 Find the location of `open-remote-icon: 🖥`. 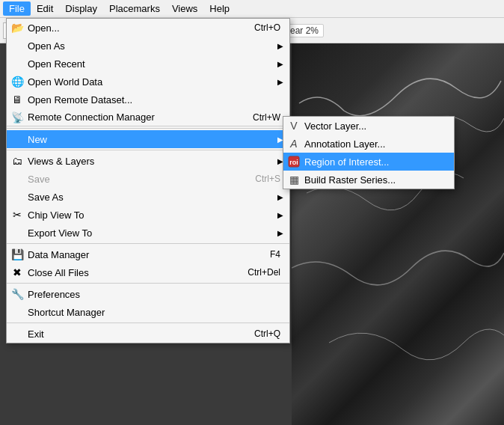

open-remote-icon: 🖥 is located at coordinates (17, 100).